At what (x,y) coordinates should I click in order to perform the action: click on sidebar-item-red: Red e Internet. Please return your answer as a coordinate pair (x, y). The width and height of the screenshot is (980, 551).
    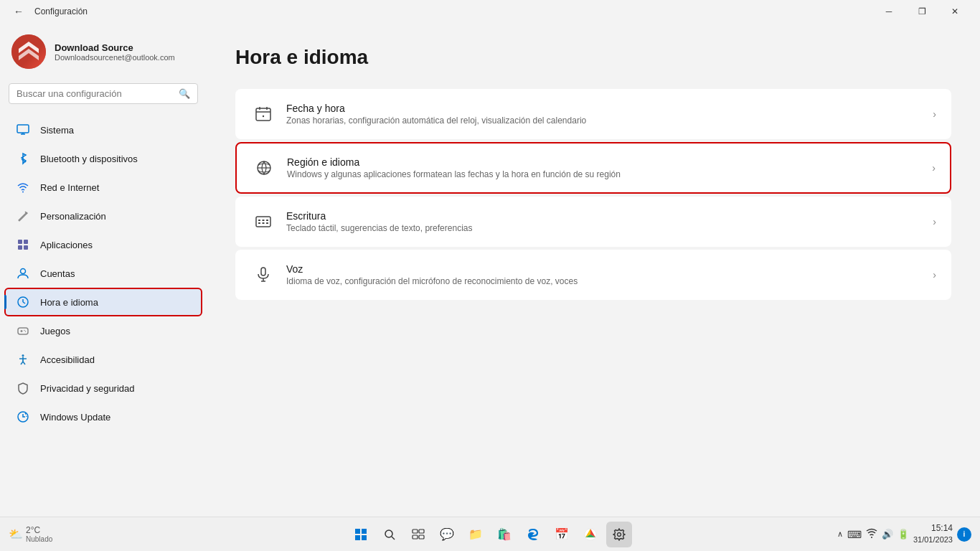
    Looking at the image, I should click on (103, 187).